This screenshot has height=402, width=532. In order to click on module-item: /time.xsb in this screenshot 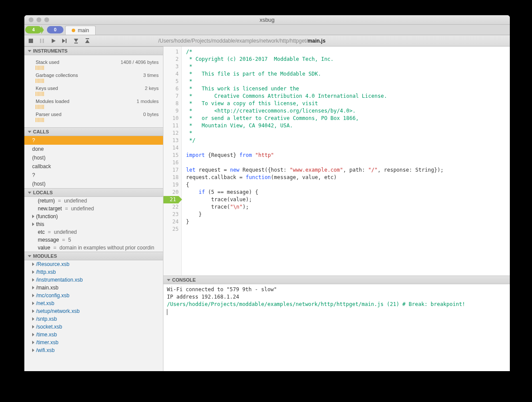, I will do `click(94, 335)`.